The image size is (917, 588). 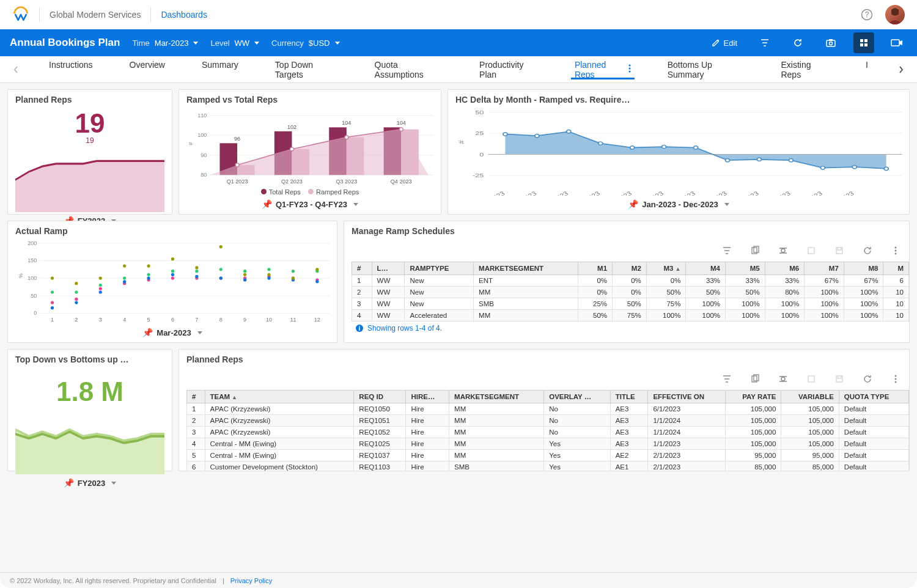 What do you see at coordinates (666, 269) in the screenshot?
I see `col-header: M3▲` at bounding box center [666, 269].